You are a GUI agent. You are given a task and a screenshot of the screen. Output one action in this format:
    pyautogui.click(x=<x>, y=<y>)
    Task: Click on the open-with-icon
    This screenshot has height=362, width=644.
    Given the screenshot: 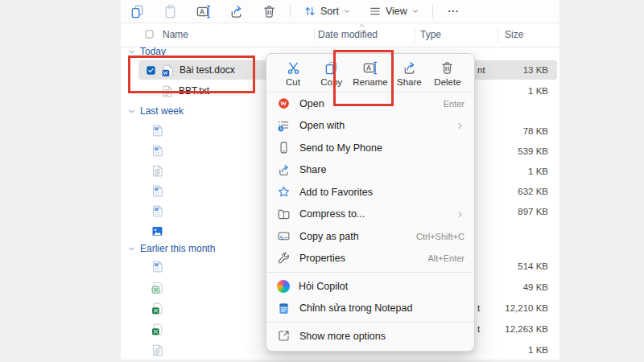 What is the action you would take?
    pyautogui.click(x=283, y=125)
    